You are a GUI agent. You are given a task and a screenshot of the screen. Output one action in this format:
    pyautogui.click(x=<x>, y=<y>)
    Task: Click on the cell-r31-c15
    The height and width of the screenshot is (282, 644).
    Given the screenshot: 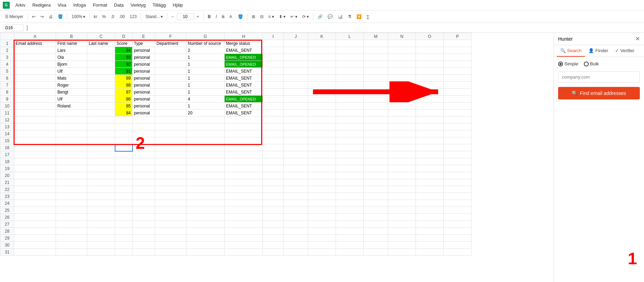 What is the action you would take?
    pyautogui.click(x=458, y=252)
    